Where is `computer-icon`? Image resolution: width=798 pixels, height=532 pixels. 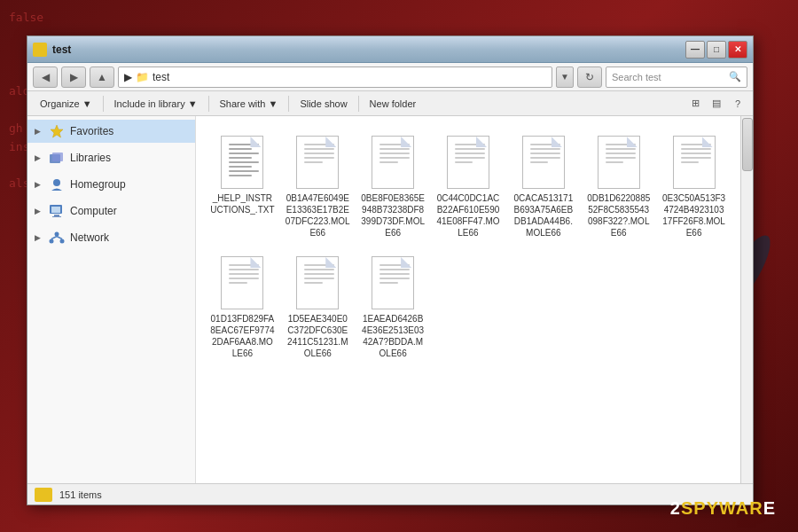 computer-icon is located at coordinates (57, 211).